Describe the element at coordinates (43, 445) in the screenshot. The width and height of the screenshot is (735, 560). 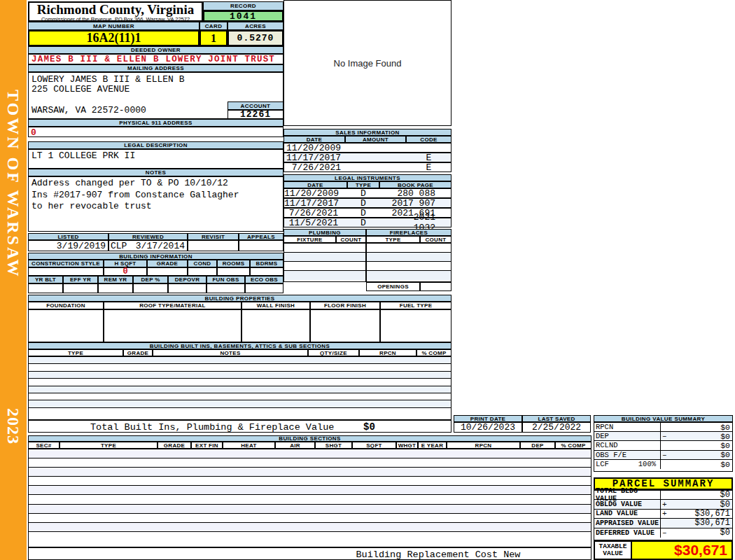
I see `sec-num-header: SEC#` at that location.